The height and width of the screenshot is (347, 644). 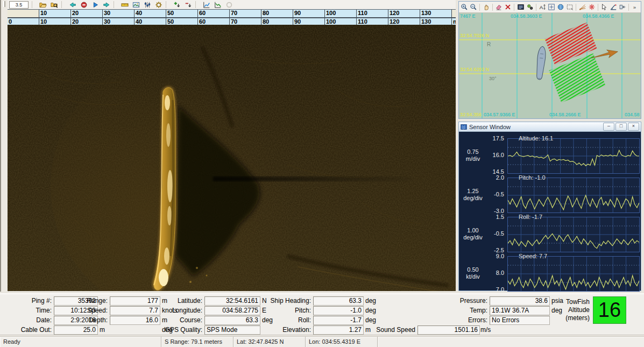 What do you see at coordinates (270, 342) in the screenshot?
I see `status-segment: Lat: 32:47.8425 N` at bounding box center [270, 342].